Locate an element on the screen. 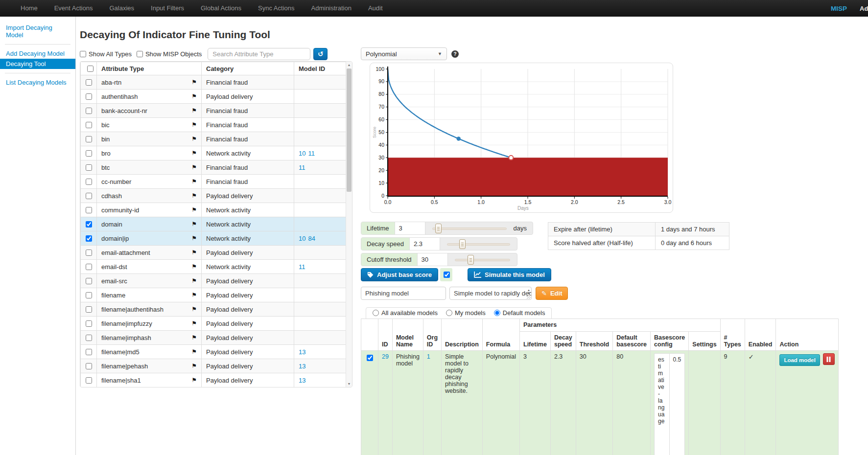  nav-item-link: Galaxies is located at coordinates (121, 8).